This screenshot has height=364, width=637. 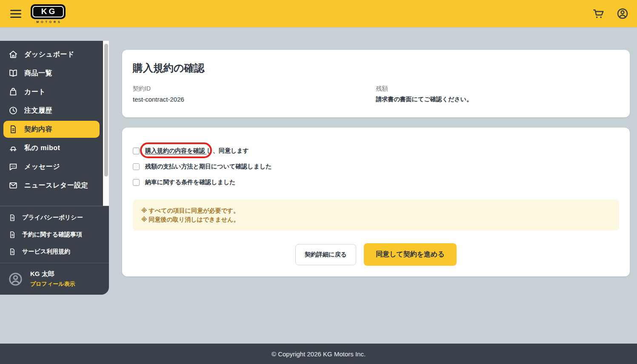 I want to click on mail-icon, so click(x=13, y=185).